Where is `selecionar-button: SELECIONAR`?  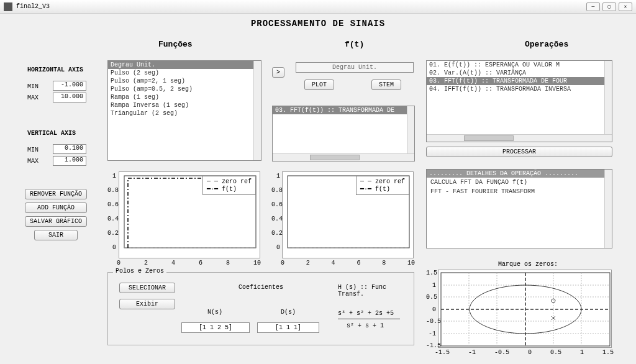
selecionar-button: SELECIONAR is located at coordinates (147, 288).